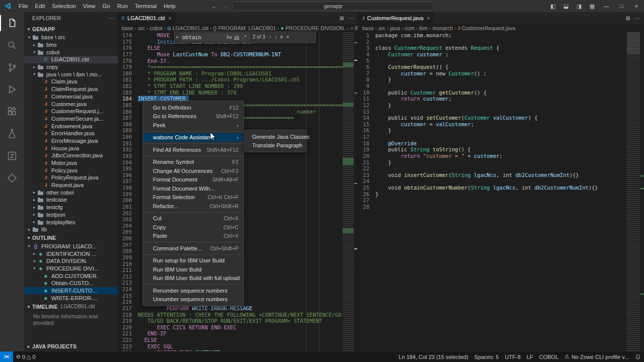  I want to click on menu-item-find-all-references: Find All ReferencesShift+Alt+F12, so click(193, 150).